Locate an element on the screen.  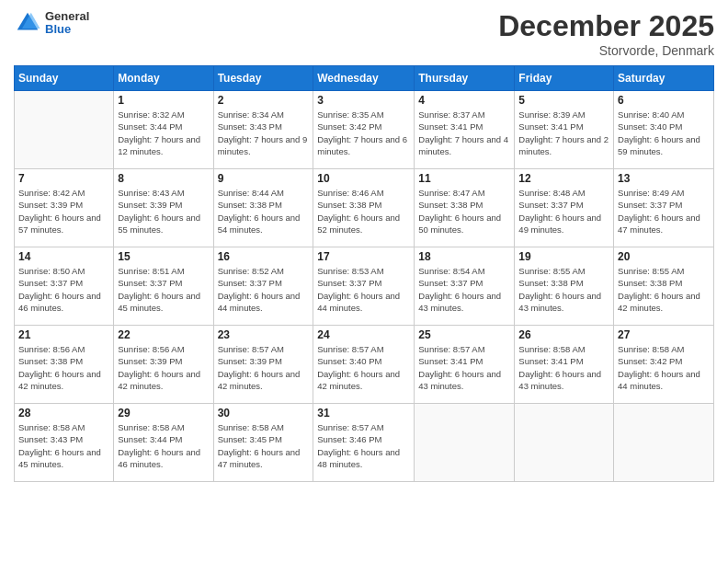
day-info: Sunrise: 8:44 AMSunset: 3:38 PMDaylight:… is located at coordinates (264, 212).